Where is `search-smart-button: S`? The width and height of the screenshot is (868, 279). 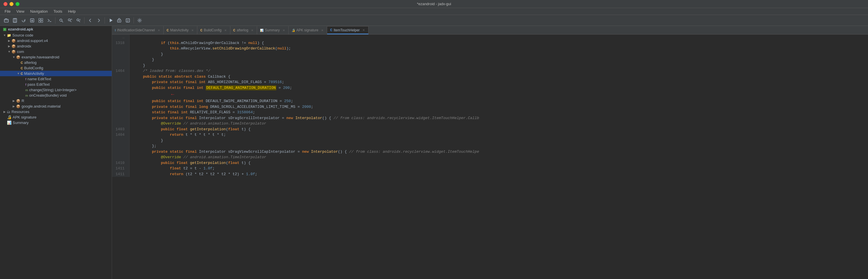
search-smart-button: S is located at coordinates (79, 20).